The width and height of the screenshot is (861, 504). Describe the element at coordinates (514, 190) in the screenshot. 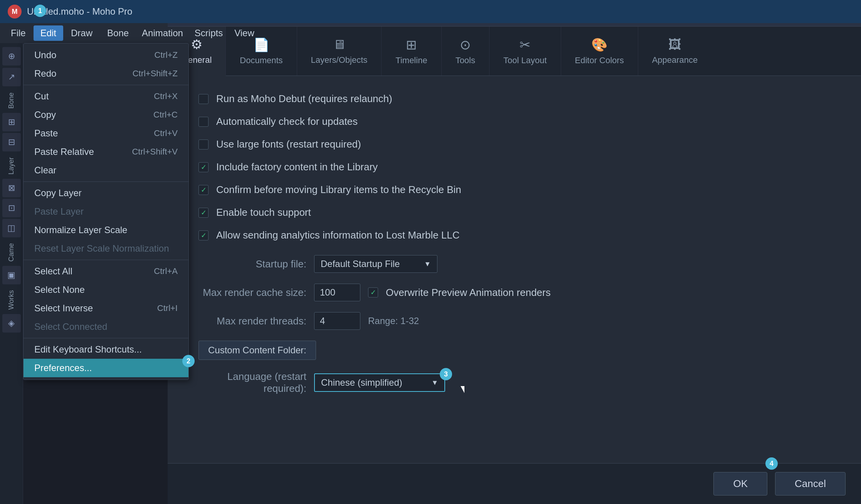

I see `pref-row-5: ✓ Confirm before moving Library items to…` at that location.